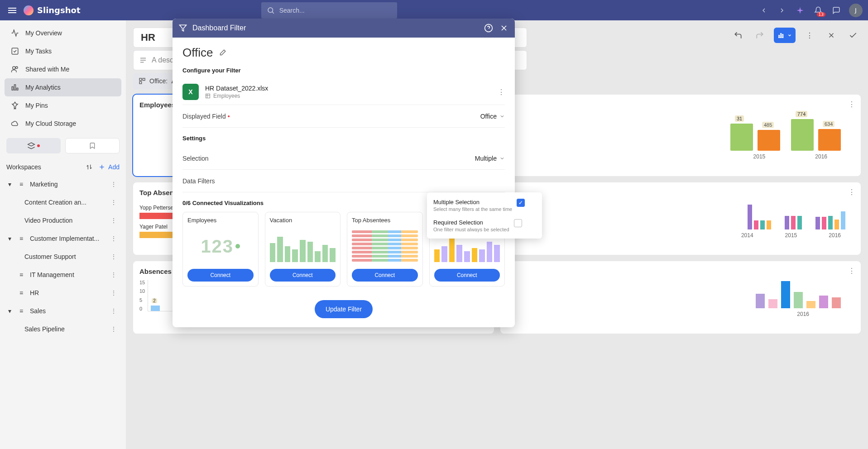 This screenshot has height=449, width=868. I want to click on bell-icon: 13, so click(818, 10).